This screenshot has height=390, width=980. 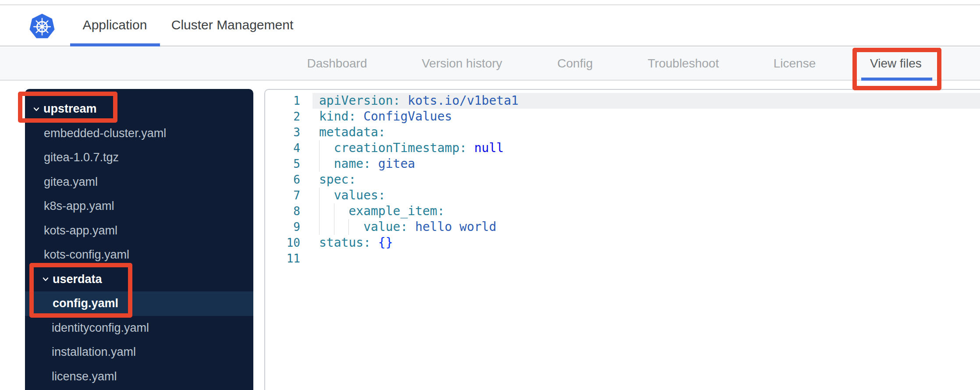 I want to click on tab-config: Config, so click(x=575, y=64).